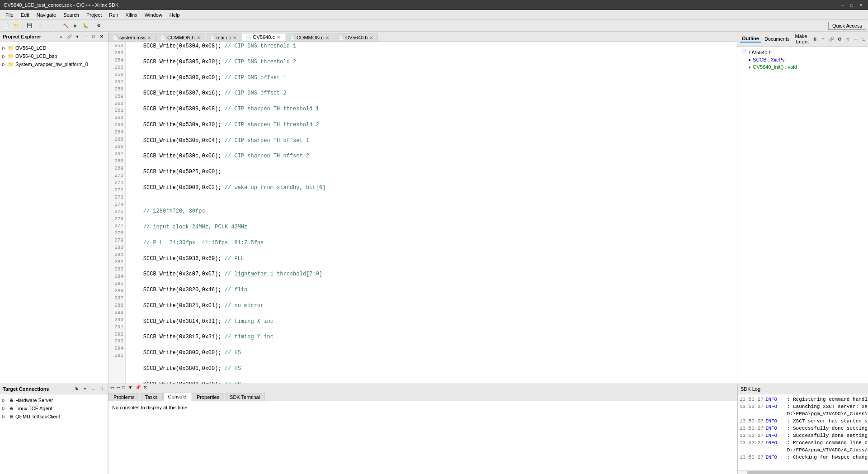 The width and height of the screenshot is (868, 474). Describe the element at coordinates (208, 397) in the screenshot. I see `tab-label: Properties` at that location.